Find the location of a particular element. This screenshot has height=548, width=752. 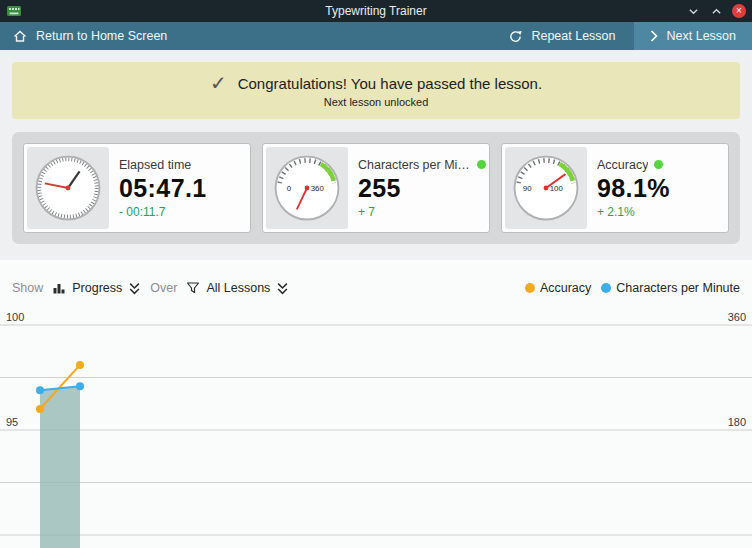

stat-label: Characters per Min… is located at coordinates (414, 165).